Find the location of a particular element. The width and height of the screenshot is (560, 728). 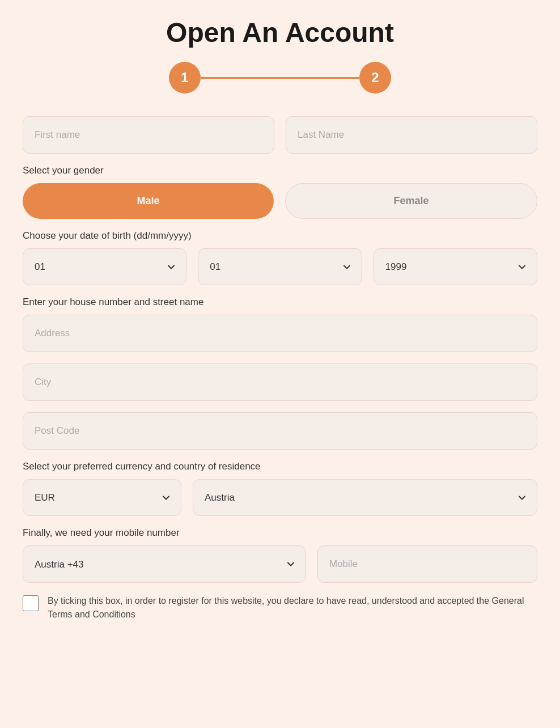

male-button: Male is located at coordinates (149, 201).